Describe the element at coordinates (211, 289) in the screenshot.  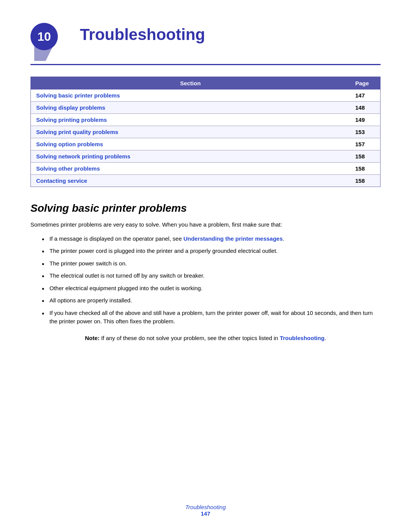
I see `bullet-item: Other electrical equipment plugged into …` at that location.